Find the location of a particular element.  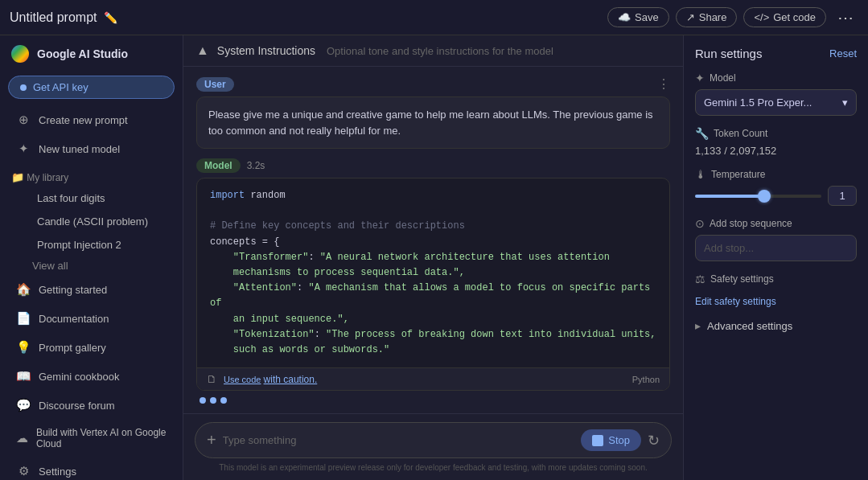

sidebar-item-discourse: 💬 Discourse forum is located at coordinates (92, 405).